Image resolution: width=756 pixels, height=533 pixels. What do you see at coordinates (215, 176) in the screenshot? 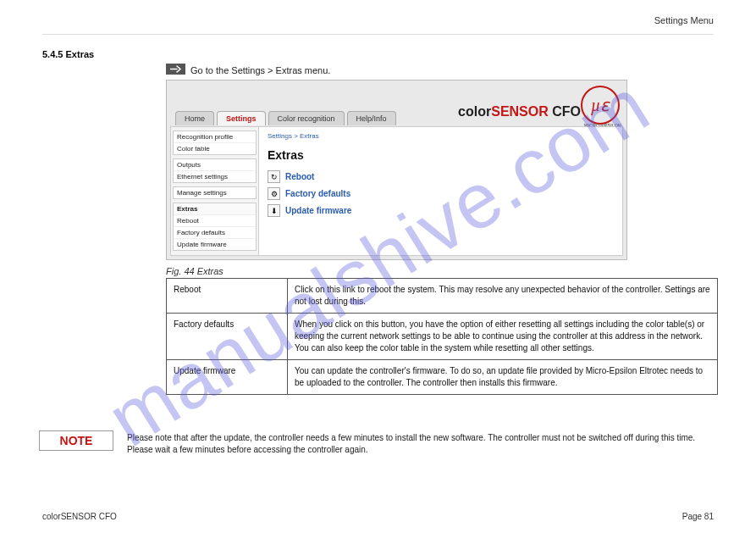
I see `sidebar-item-ethernet-settings: Ethernet settings` at bounding box center [215, 176].